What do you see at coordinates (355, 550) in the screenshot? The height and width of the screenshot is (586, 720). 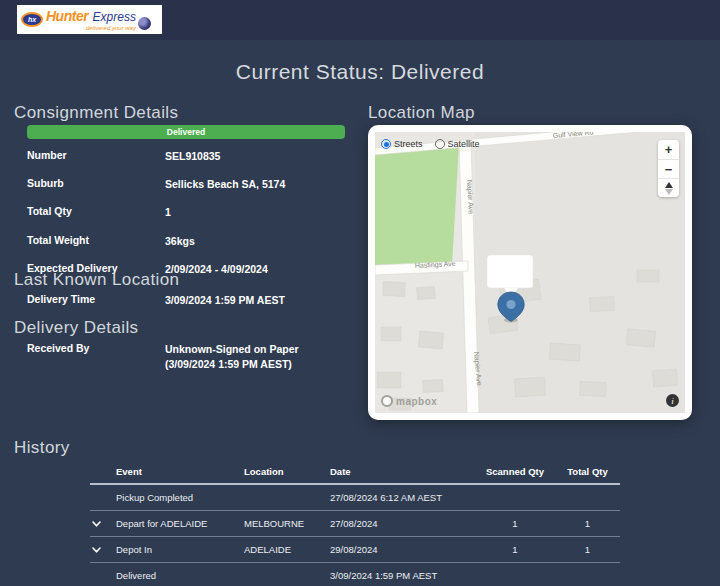 I see `history-row: Depot In ADELAIDE 29/08/2024 1 1` at bounding box center [355, 550].